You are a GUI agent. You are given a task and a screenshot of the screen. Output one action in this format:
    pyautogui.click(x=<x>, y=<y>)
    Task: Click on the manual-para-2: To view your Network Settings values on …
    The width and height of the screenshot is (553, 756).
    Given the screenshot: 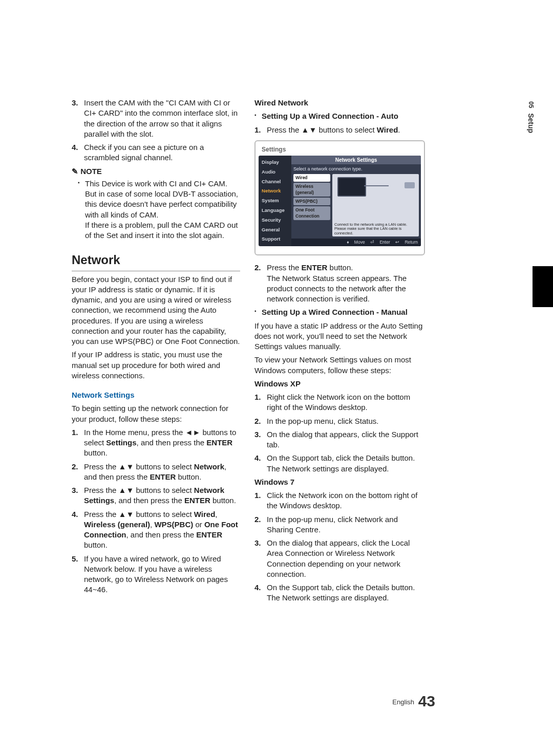 What is the action you would take?
    pyautogui.click(x=340, y=365)
    